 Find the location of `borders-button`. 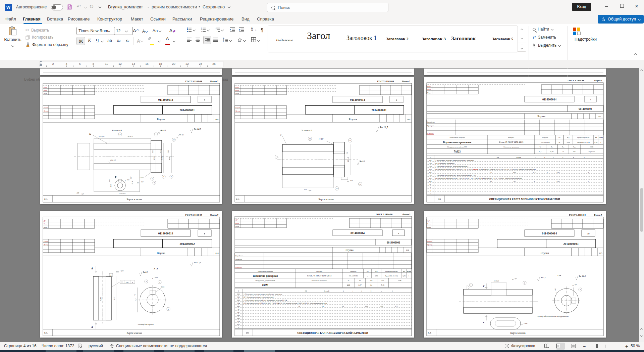

borders-button is located at coordinates (254, 40).